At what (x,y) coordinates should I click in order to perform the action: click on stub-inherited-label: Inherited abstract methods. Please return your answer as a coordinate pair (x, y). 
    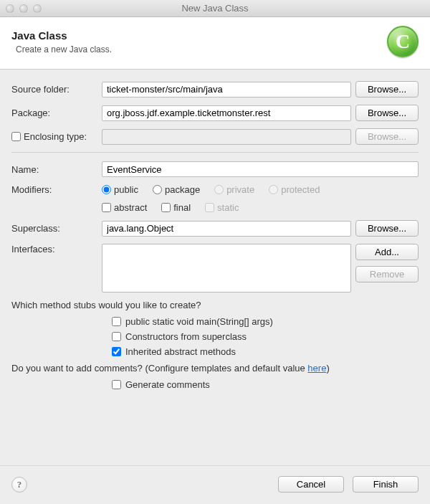
    Looking at the image, I should click on (181, 351).